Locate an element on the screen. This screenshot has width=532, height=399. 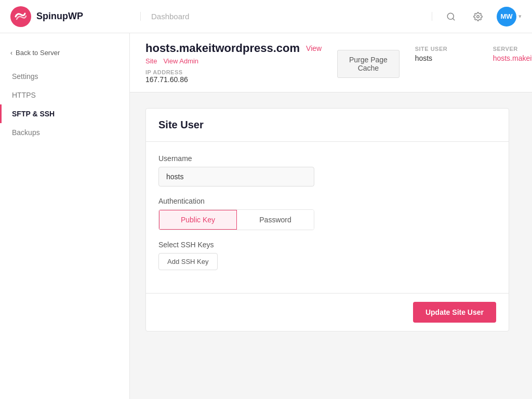
gear-icon is located at coordinates (478, 17).